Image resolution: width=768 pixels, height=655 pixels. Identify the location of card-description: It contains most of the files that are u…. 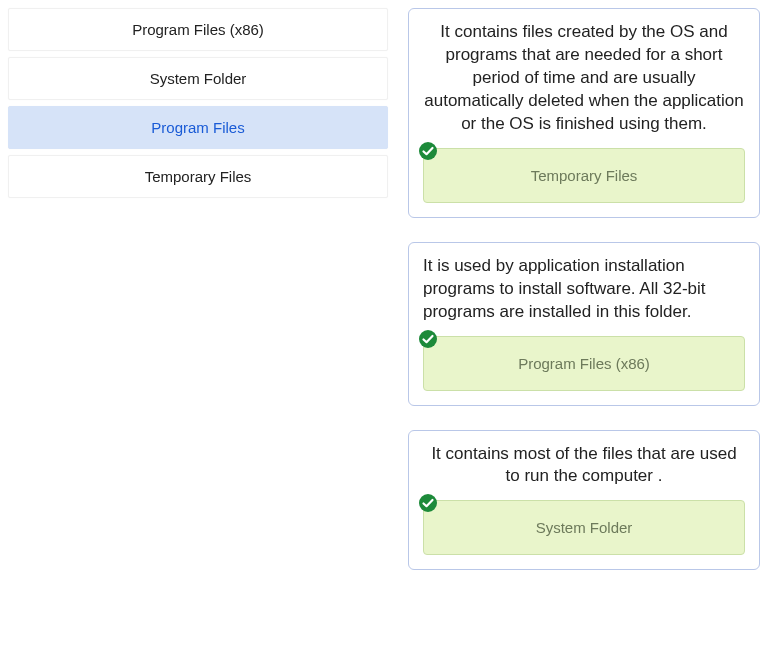
(584, 466).